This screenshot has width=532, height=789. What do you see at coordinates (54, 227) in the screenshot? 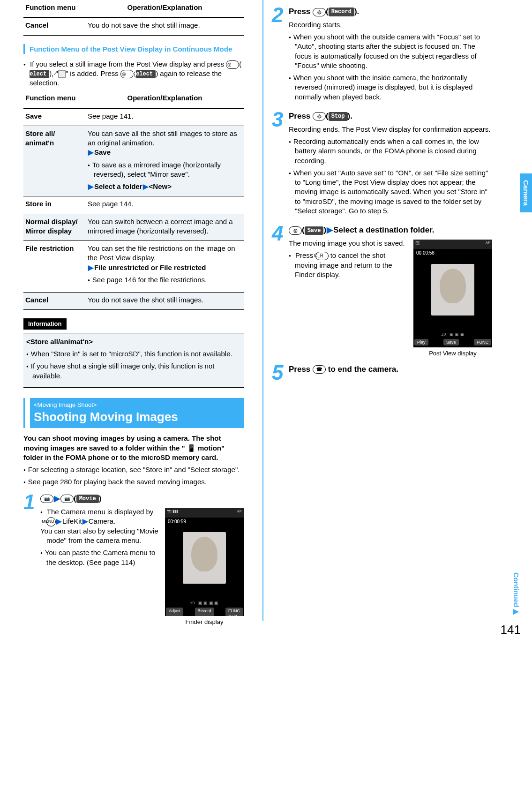
I see `t2-mirror-fn: Normal display/ Mirror display` at bounding box center [54, 227].